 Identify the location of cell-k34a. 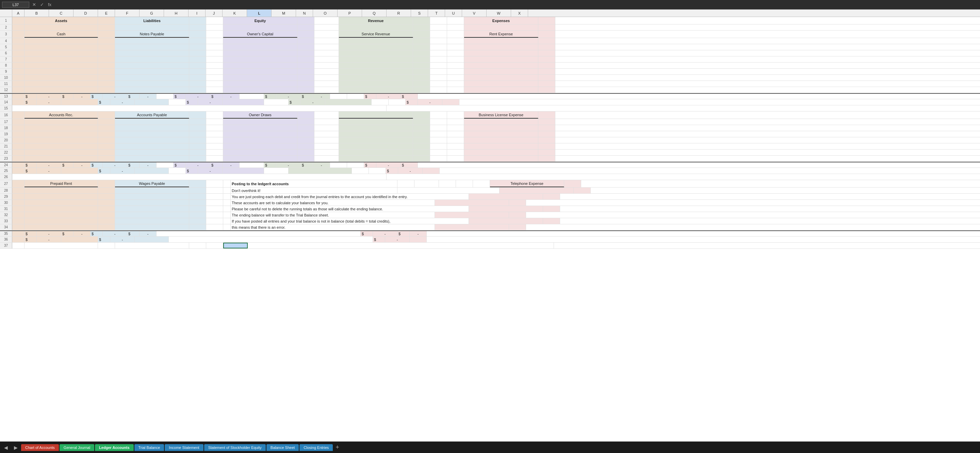
(227, 227).